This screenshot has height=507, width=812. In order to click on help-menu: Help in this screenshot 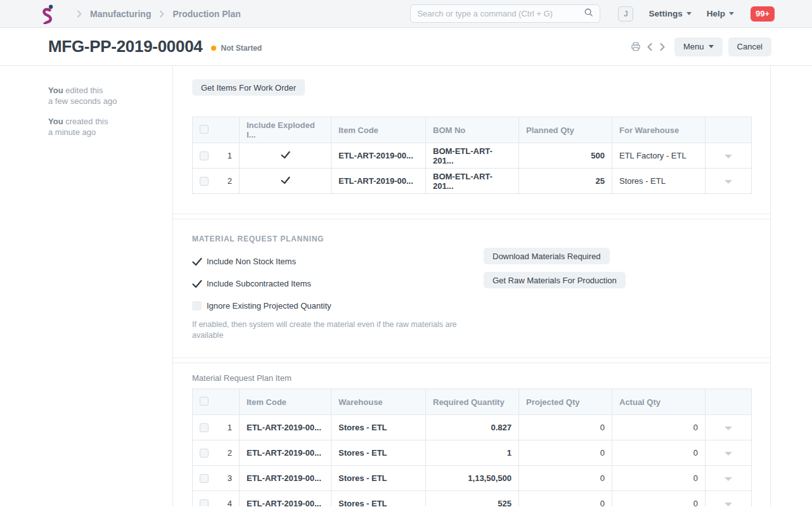, I will do `click(720, 14)`.